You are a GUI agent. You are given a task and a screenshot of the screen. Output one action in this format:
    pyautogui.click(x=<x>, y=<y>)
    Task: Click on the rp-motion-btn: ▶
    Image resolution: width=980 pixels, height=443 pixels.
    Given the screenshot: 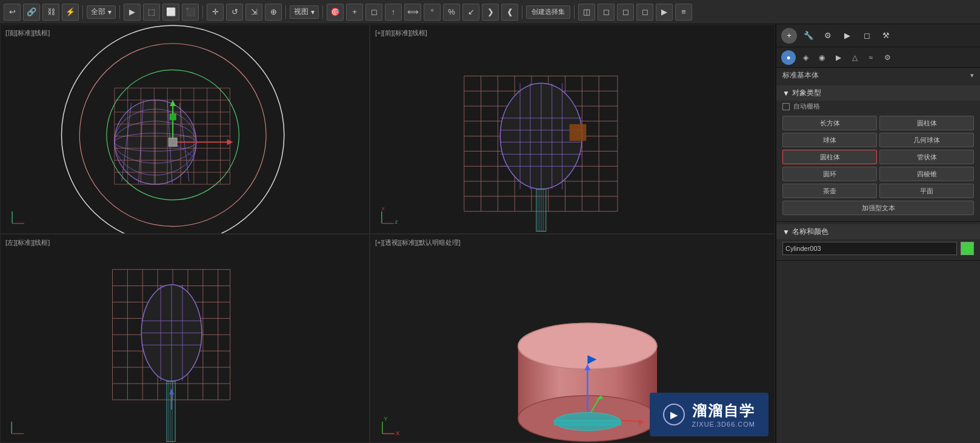 What is the action you would take?
    pyautogui.click(x=847, y=36)
    